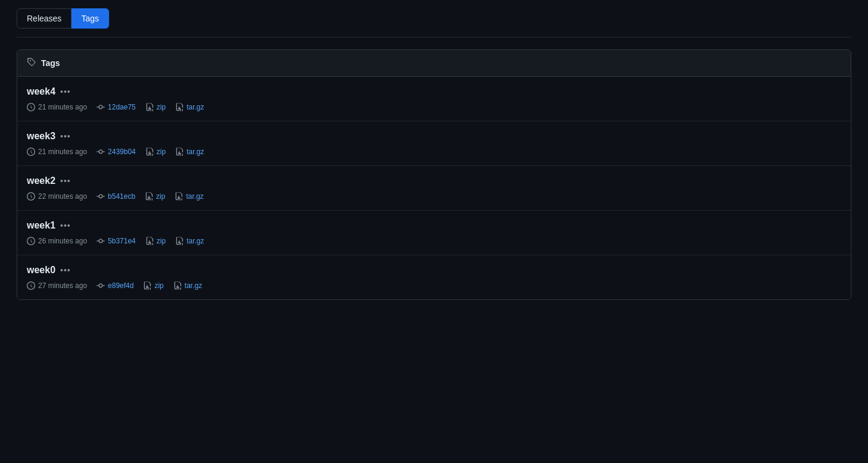 This screenshot has height=463, width=868. Describe the element at coordinates (434, 99) in the screenshot. I see `tag-item: week4 ••• 21 minutes ago` at that location.